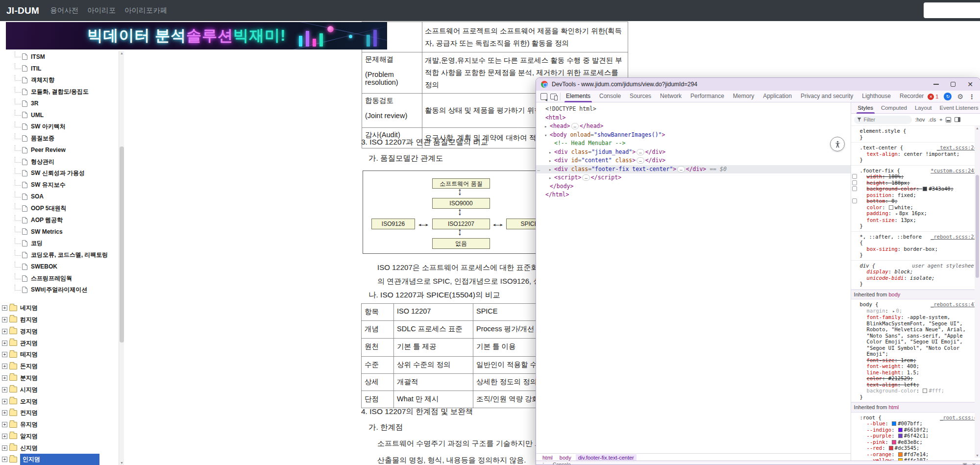 Image resolution: width=980 pixels, height=465 pixels. I want to click on sidebar-folder-item: 신지덤, so click(59, 448).